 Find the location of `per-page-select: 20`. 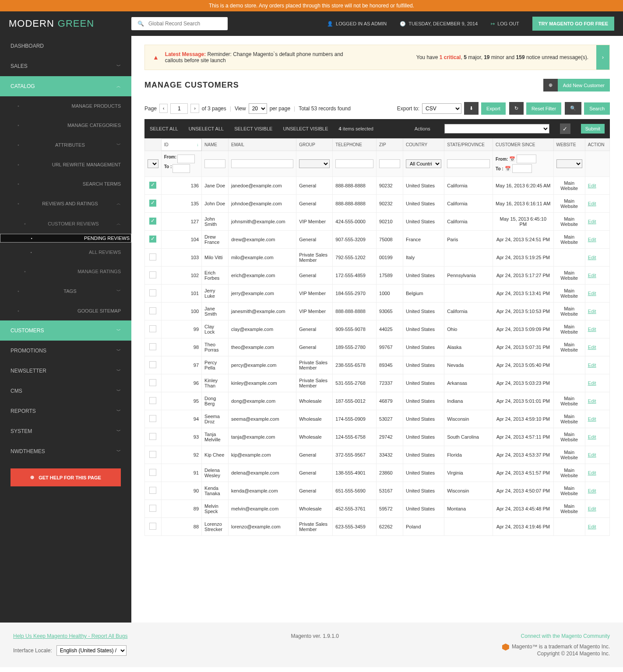

per-page-select: 20 is located at coordinates (258, 109).